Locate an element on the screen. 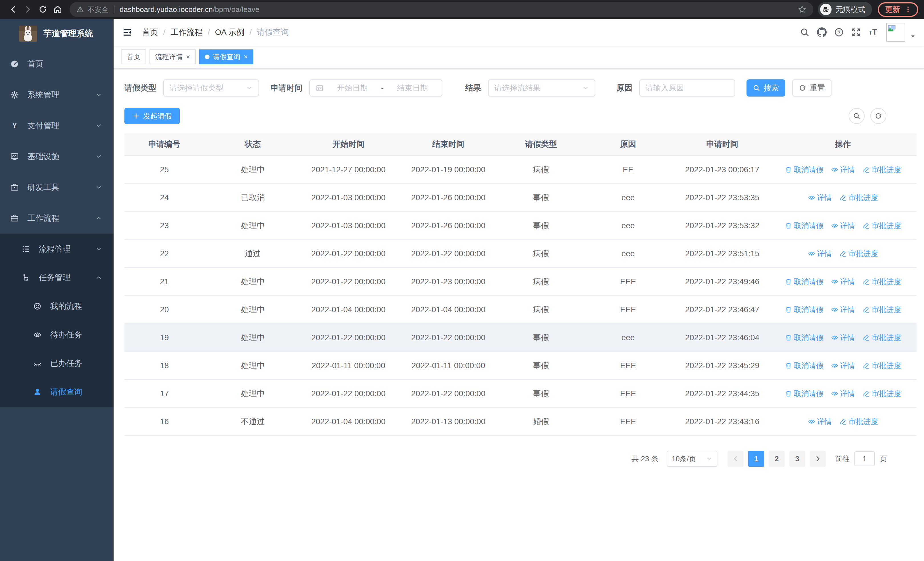 Image resolution: width=924 pixels, height=561 pixels. search-icon is located at coordinates (805, 32).